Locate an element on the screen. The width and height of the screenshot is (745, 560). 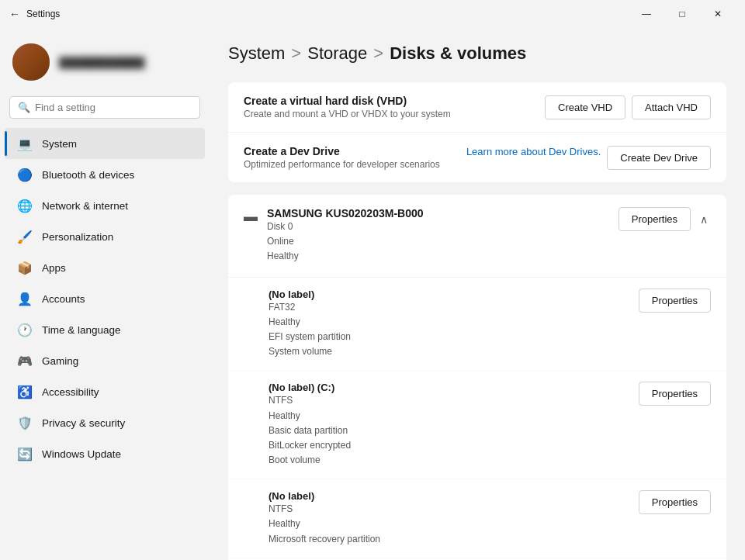
sidebar-item-gaming: 🎮 Gaming is located at coordinates (105, 361).